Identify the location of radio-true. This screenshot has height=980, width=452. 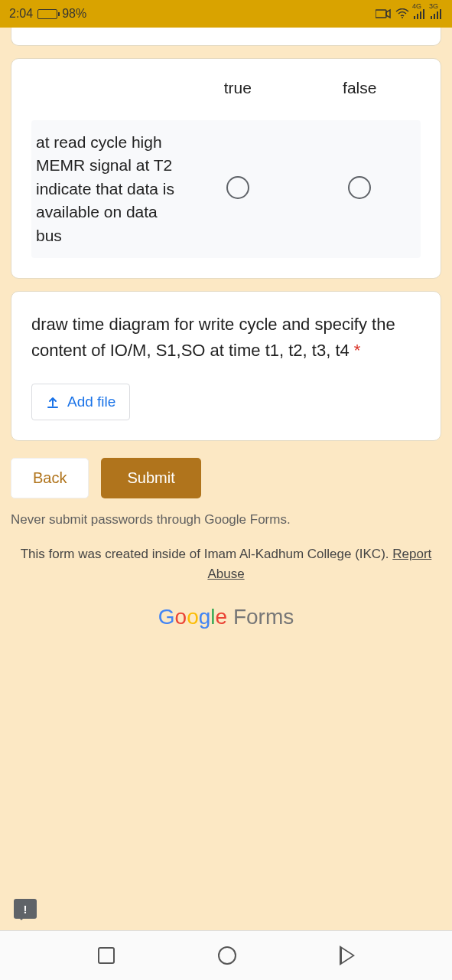
(238, 188).